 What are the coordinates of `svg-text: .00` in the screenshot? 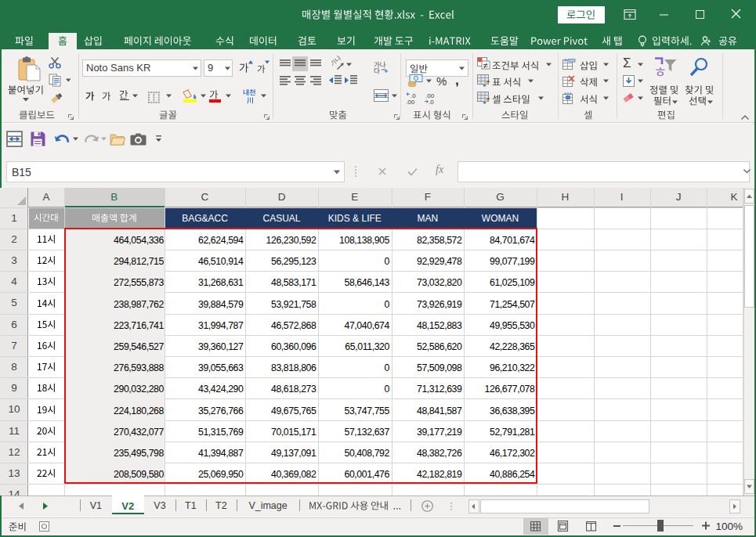 It's located at (411, 102).